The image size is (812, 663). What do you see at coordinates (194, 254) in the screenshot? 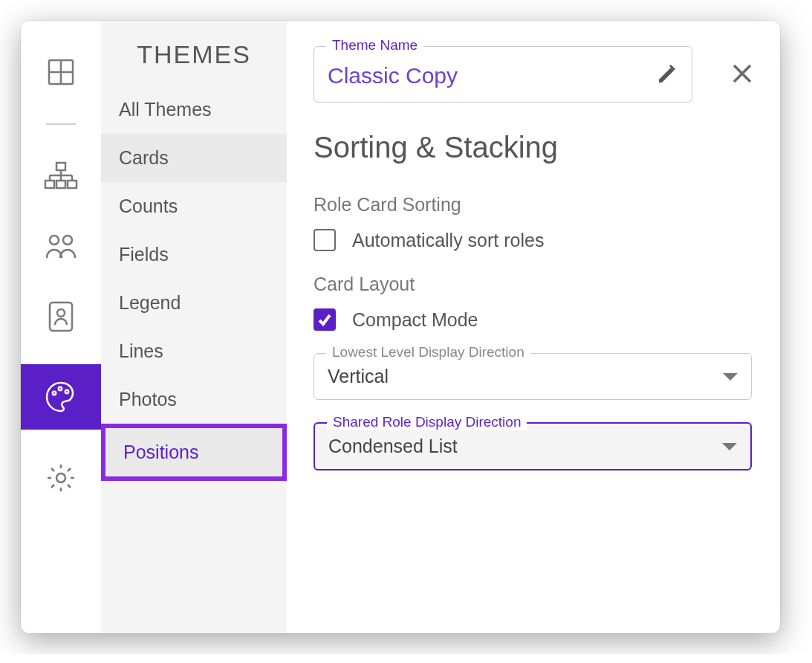
I see `sidelist-item-fields: Fields` at bounding box center [194, 254].